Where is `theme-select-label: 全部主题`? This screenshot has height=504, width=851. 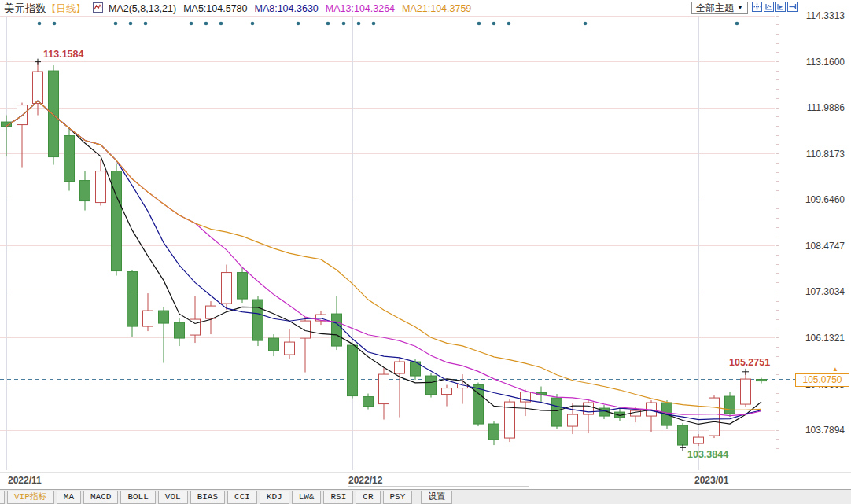 theme-select-label: 全部主题 is located at coordinates (715, 8).